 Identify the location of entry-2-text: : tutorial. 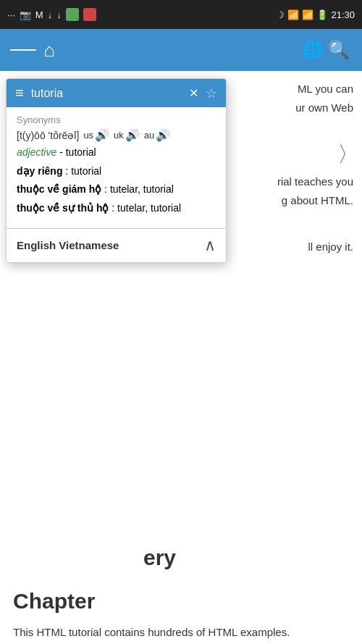
(82, 171).